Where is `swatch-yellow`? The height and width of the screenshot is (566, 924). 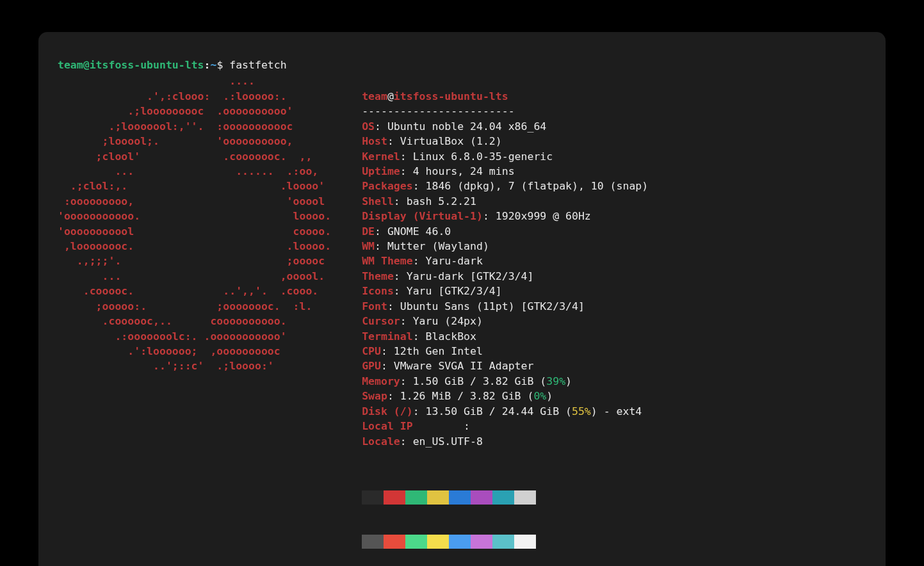
swatch-yellow is located at coordinates (438, 497).